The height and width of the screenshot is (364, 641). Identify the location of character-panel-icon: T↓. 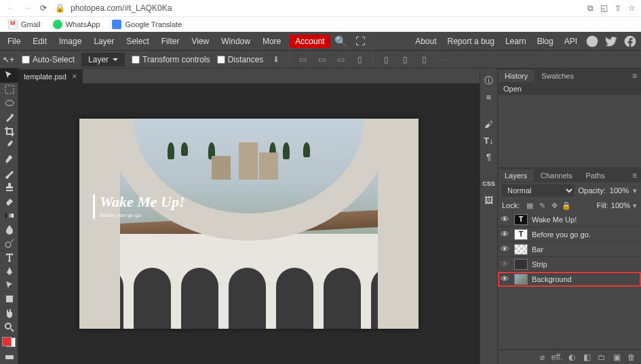
(489, 140).